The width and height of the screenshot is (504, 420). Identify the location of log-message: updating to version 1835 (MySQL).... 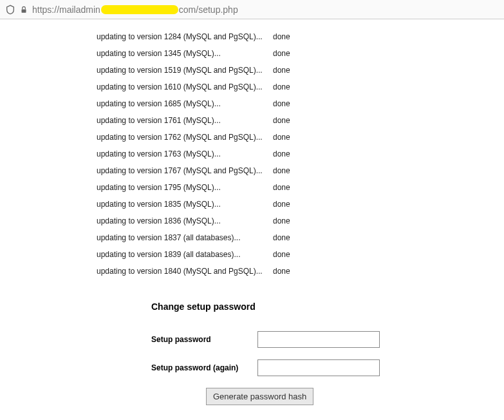
(184, 204).